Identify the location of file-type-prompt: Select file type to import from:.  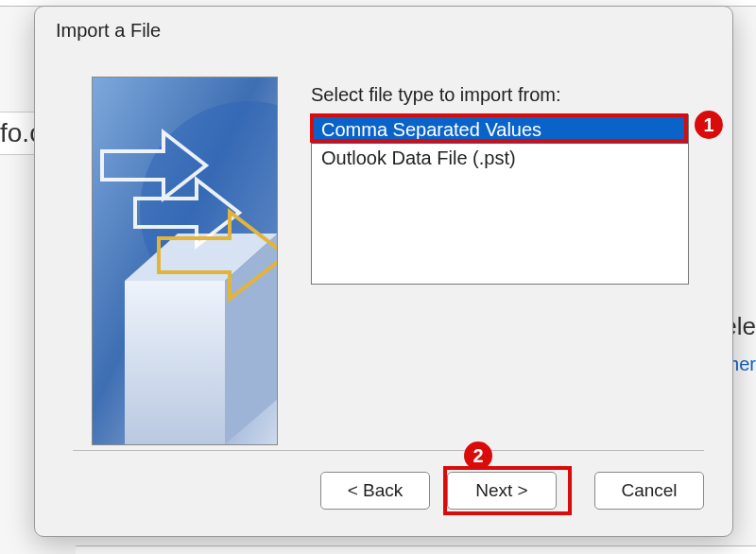
(437, 95).